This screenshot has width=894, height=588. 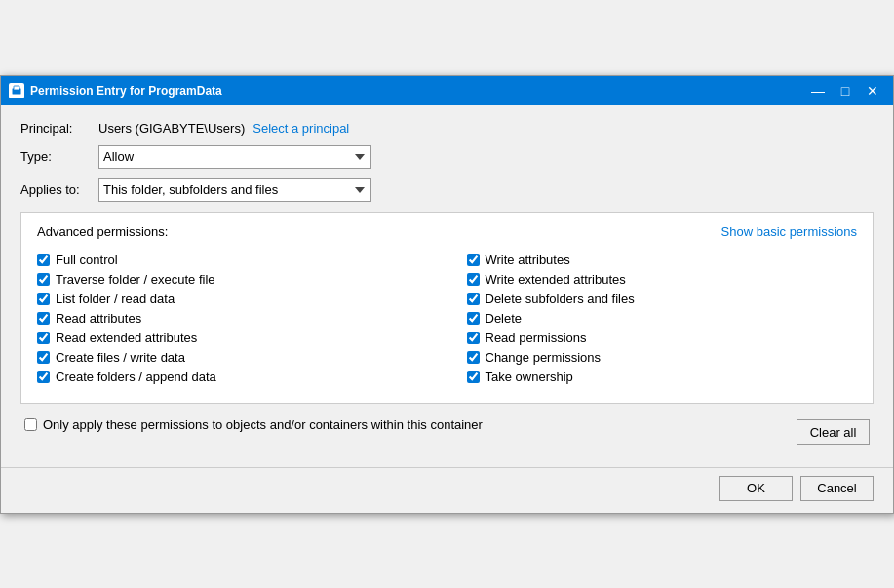 I want to click on close-button: ✕, so click(x=873, y=91).